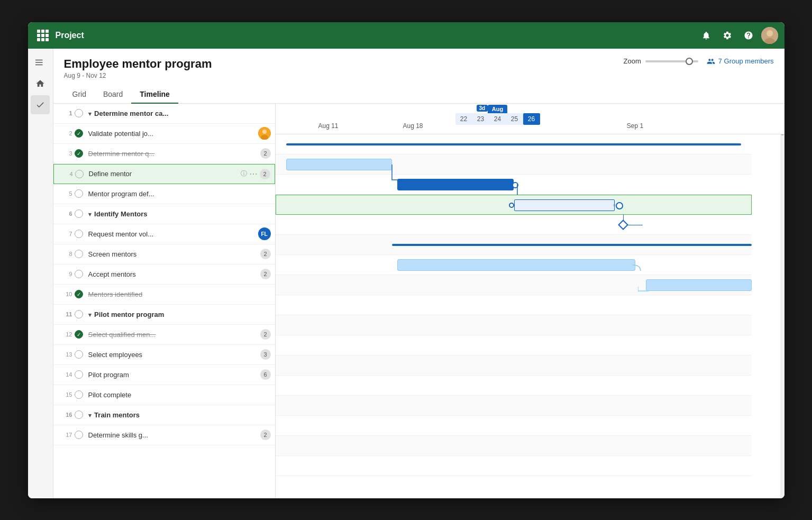 The height and width of the screenshot is (520, 812). I want to click on task-name: ▾ Identify Mentors, so click(178, 214).